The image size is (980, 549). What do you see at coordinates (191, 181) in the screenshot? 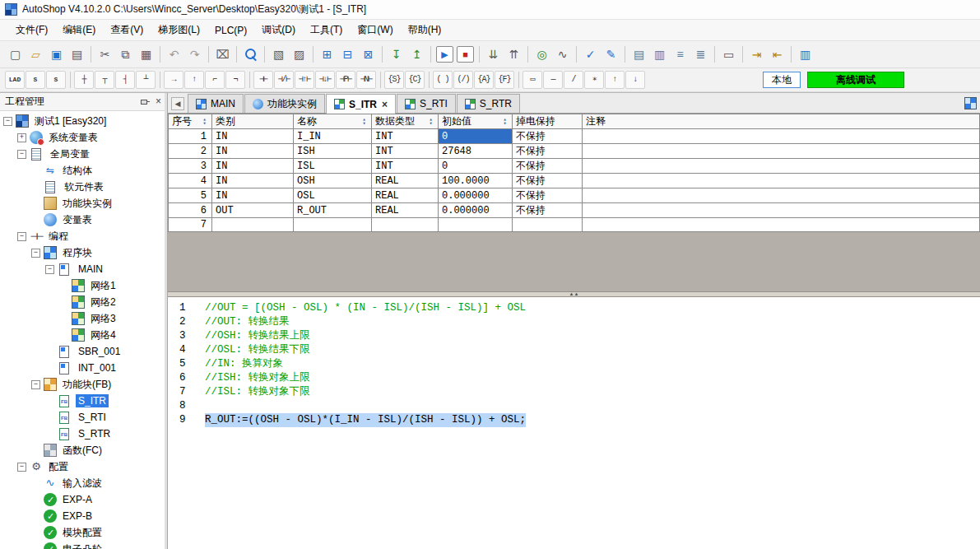
I see `var-table-cell: 4` at bounding box center [191, 181].